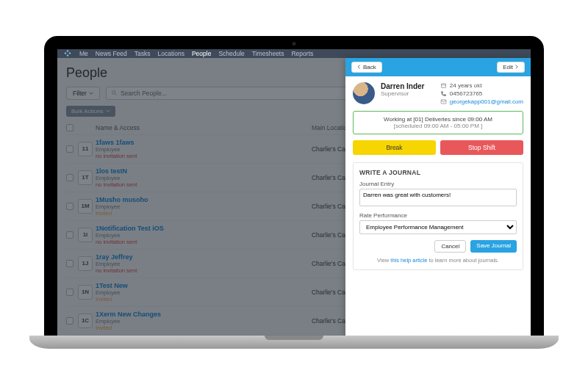  Describe the element at coordinates (403, 87) in the screenshot. I see `person-name: Darren Inder` at that location.